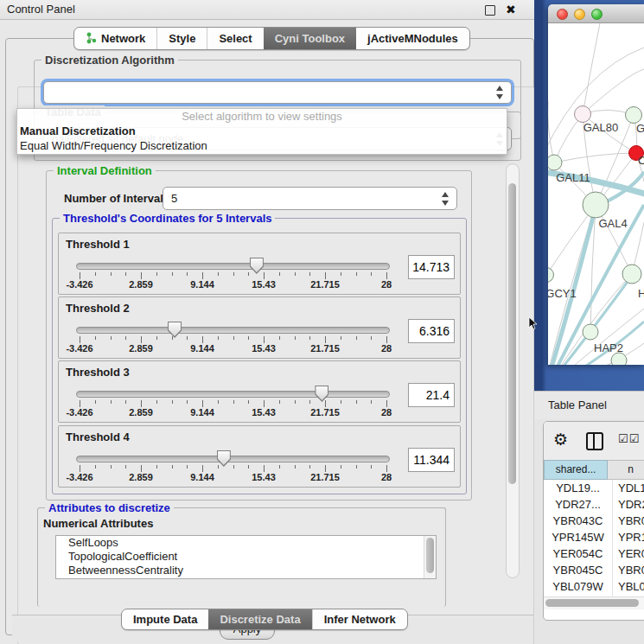  Describe the element at coordinates (165, 619) in the screenshot. I see `tab-impute-data: Impute Data` at that location.